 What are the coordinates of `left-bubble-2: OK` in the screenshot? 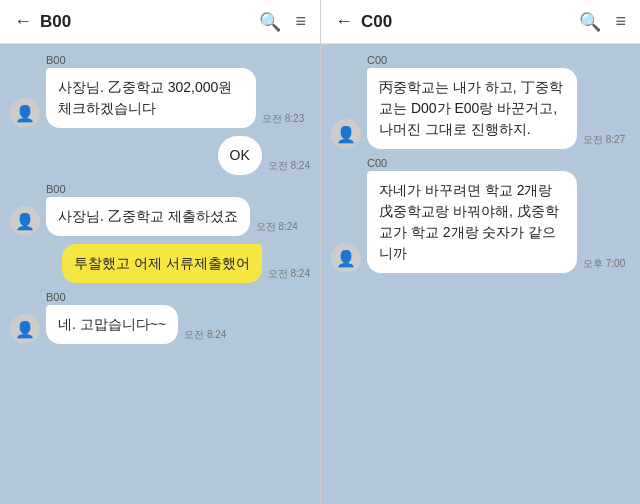 It's located at (240, 156).